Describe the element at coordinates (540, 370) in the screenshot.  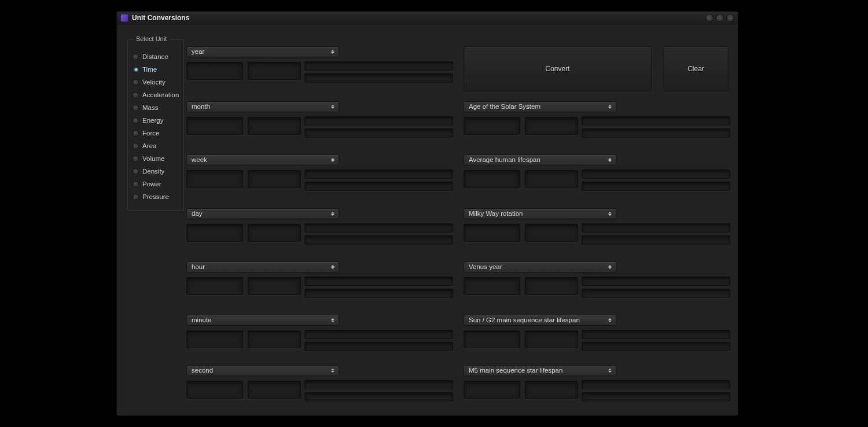
I see `unit-select-m5-main-sequence-star-lifespan: M5 main sequence star lifespan` at that location.